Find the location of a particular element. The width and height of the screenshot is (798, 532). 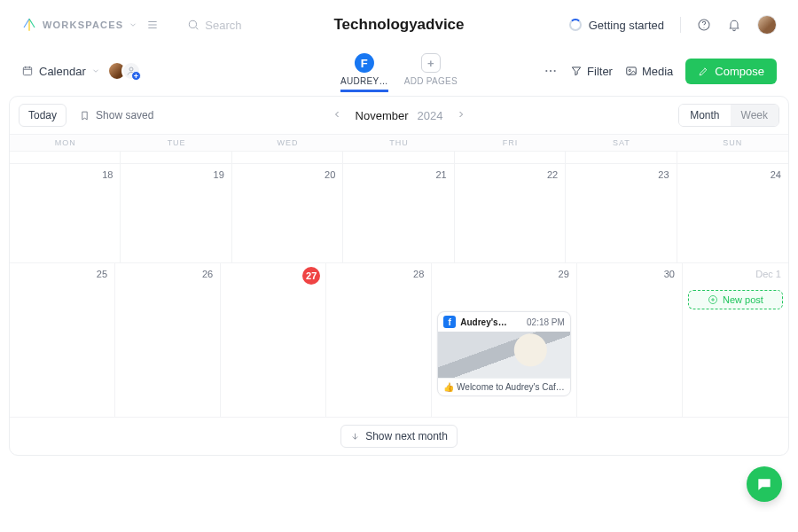

hamburger-icon is located at coordinates (153, 25).